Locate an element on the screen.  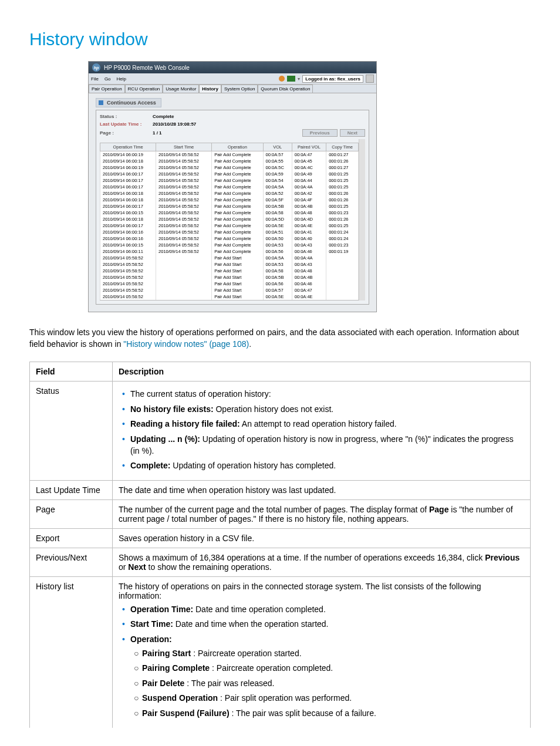
col-vol: VOL is located at coordinates (277, 147).